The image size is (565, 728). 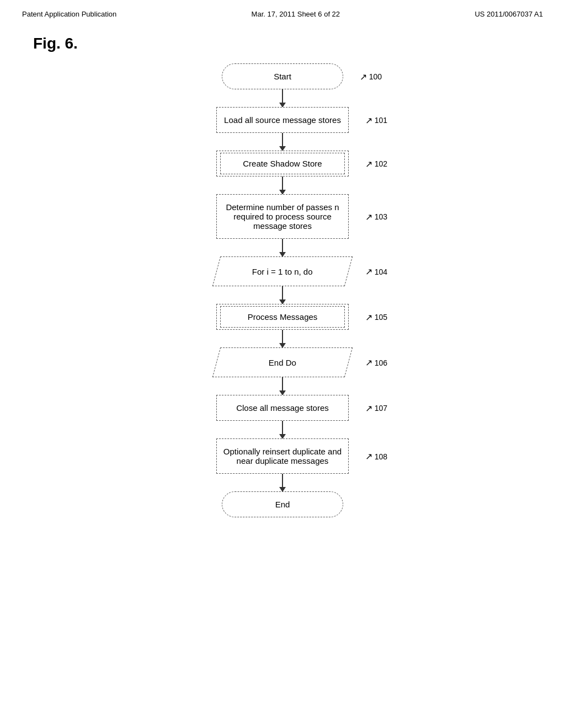 What do you see at coordinates (282, 362) in the screenshot?
I see `node-106: End Do ↗ 106` at bounding box center [282, 362].